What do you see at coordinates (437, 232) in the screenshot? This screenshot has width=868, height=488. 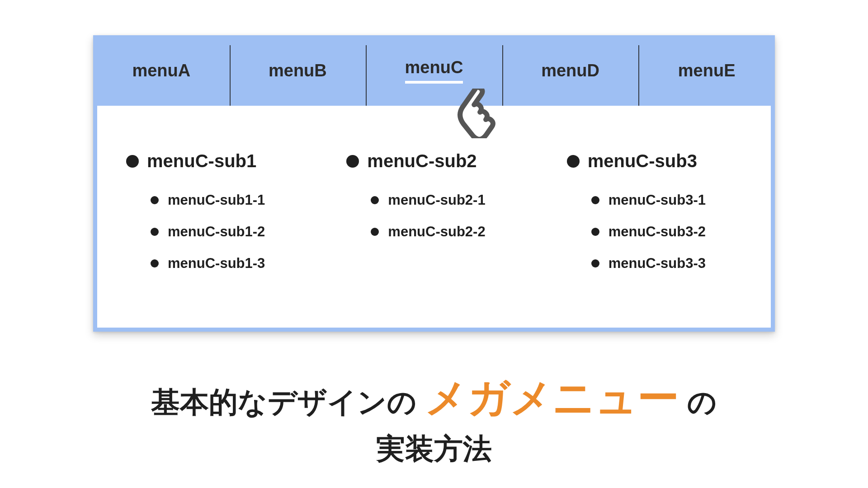 I see `mega-subitem-label: menuC-sub2-2` at bounding box center [437, 232].